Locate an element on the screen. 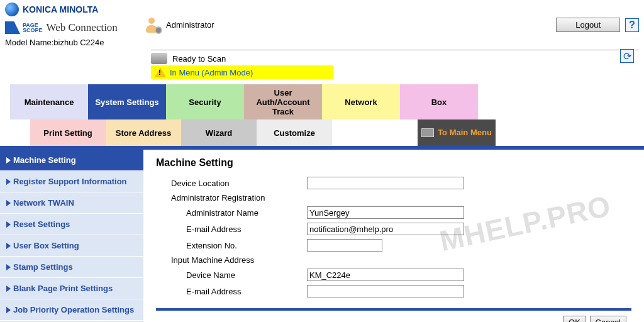 The height and width of the screenshot is (322, 644). input-admin-name is located at coordinates (386, 213).